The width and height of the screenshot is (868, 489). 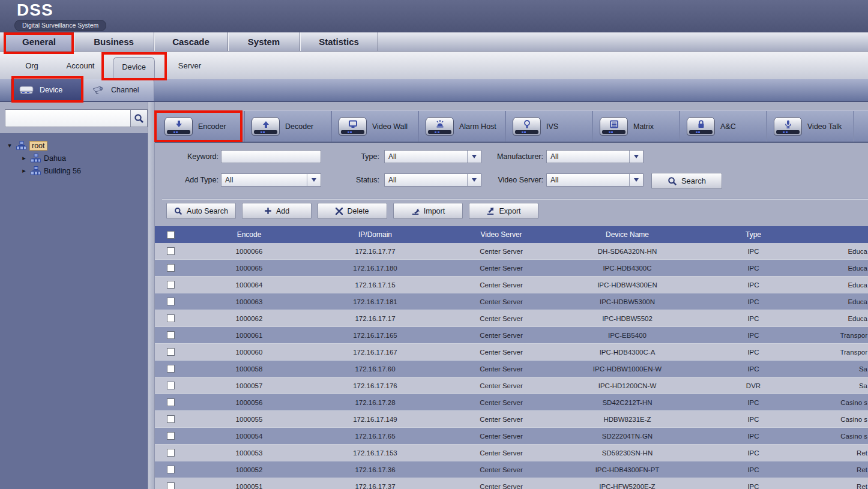 I want to click on camera-icon, so click(x=98, y=90).